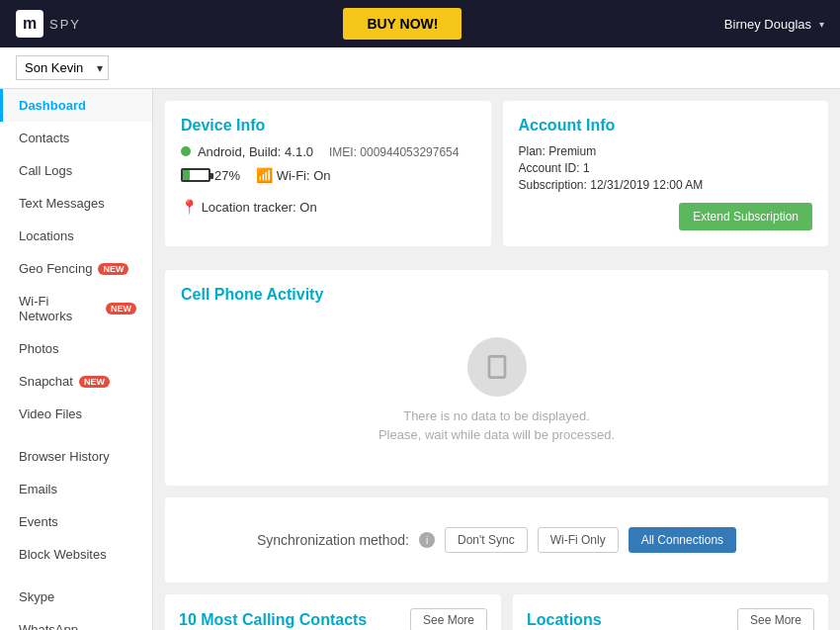 This screenshot has height=630, width=840. Describe the element at coordinates (666, 174) in the screenshot. I see `account-info-card: Account Info Plan: Premium Account ID: 1…` at that location.